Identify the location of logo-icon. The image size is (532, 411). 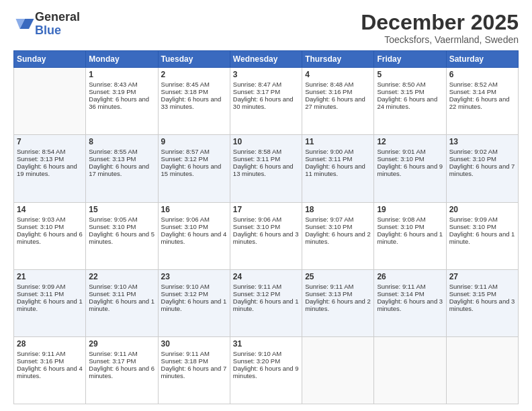
(25, 23).